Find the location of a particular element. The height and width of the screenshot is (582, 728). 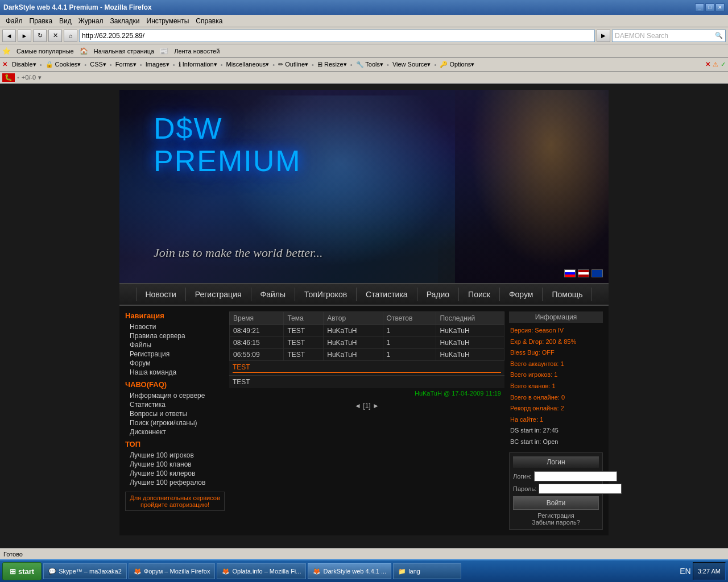

dev-options: 🔑 Options▾ is located at coordinates (457, 65).